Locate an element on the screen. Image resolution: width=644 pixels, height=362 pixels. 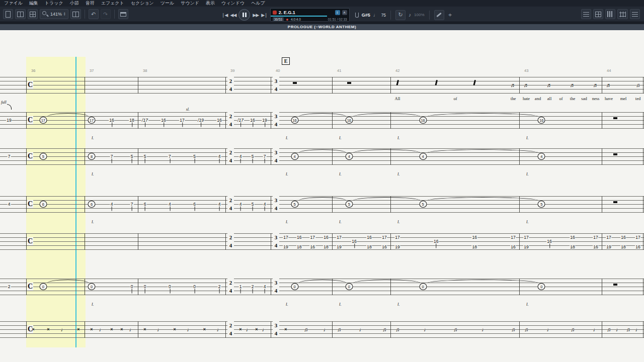
tab-note: 7 is located at coordinates (170, 157).